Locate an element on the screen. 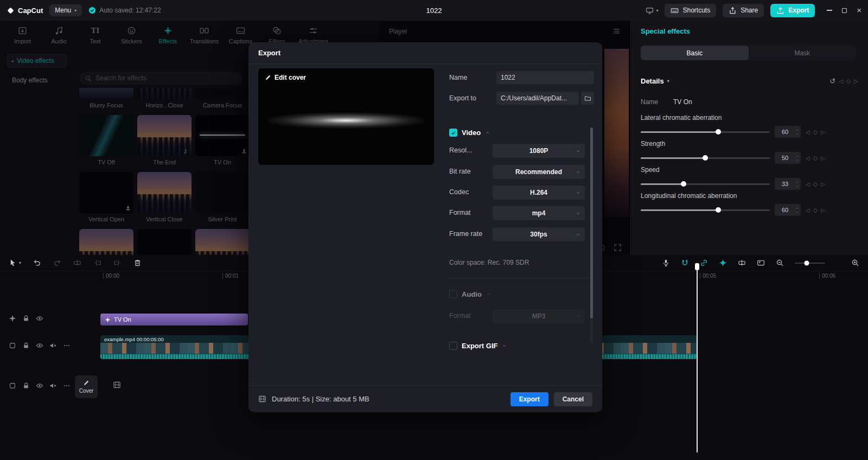 This screenshot has width=868, height=460. maximize-icon is located at coordinates (844, 11).